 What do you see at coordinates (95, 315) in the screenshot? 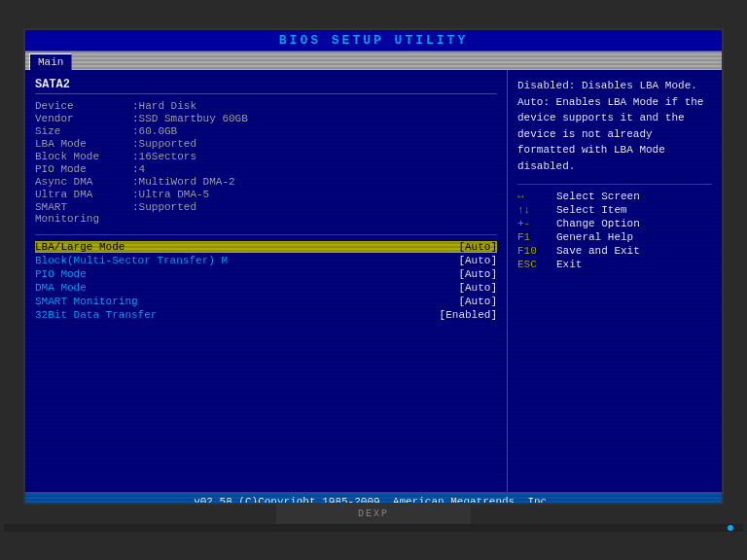
I see `setting-name-32bit: 32Bit Data Transfer` at bounding box center [95, 315].